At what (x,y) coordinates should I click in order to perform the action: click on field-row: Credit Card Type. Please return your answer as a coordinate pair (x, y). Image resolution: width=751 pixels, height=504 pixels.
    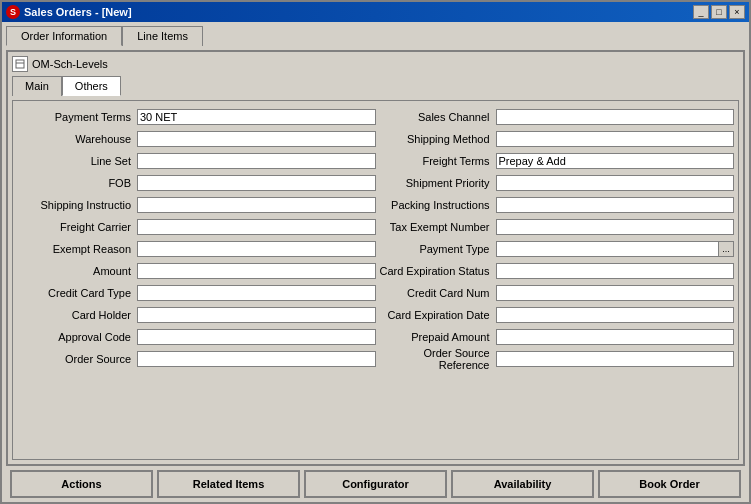
    Looking at the image, I should click on (196, 293).